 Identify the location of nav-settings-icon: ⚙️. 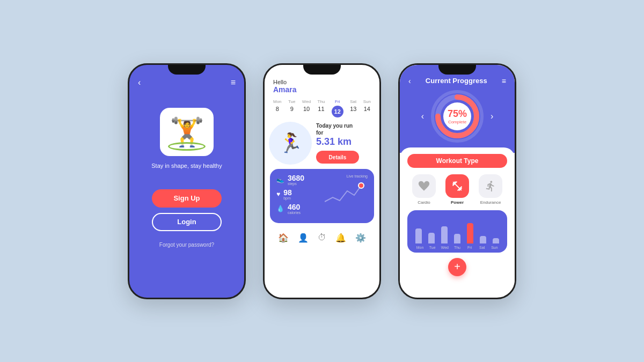
(361, 238).